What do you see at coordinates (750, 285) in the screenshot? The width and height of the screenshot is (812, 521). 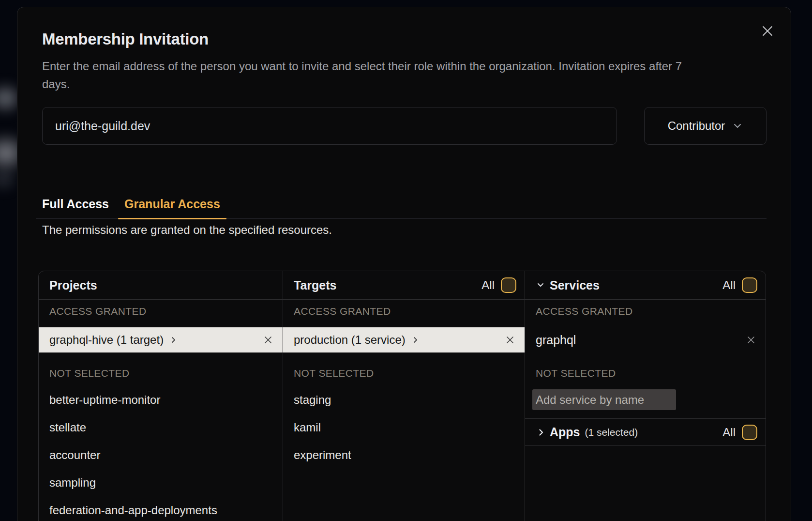 I see `services-all-checkbox` at bounding box center [750, 285].